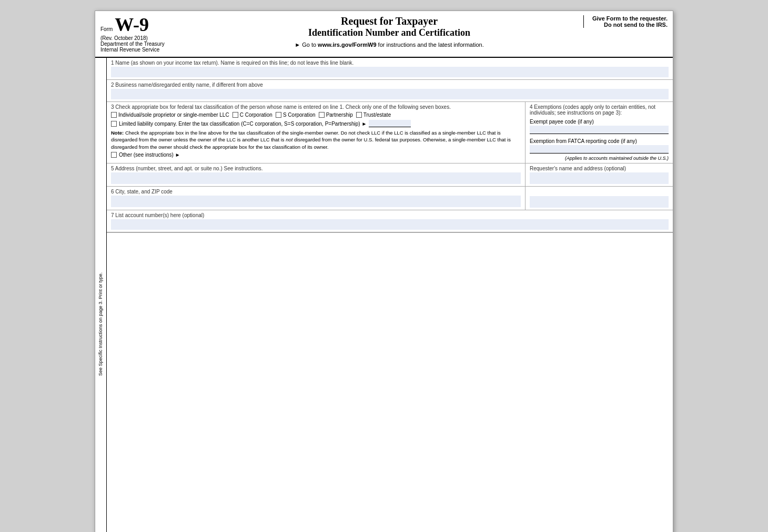 This screenshot has width=768, height=532. Describe the element at coordinates (316, 168) in the screenshot. I see `field-5-label: 5 Address (number, street, and apt. or s…` at that location.